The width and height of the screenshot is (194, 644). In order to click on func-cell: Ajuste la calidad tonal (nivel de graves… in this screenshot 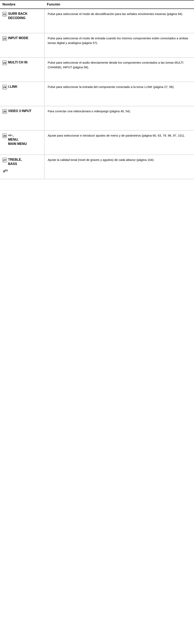, I will do `click(119, 167)`.